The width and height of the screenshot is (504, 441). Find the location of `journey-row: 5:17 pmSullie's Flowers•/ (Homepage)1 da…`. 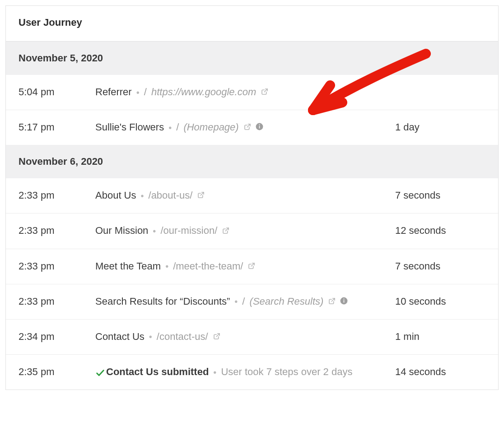

journey-row: 5:17 pmSullie's Flowers•/ (Homepage)1 da… is located at coordinates (252, 127).